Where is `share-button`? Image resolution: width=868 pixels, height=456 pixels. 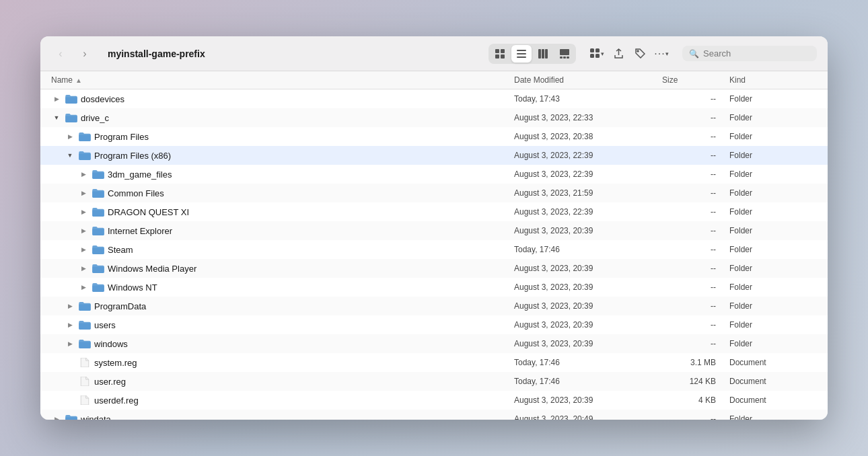
share-button is located at coordinates (618, 54).